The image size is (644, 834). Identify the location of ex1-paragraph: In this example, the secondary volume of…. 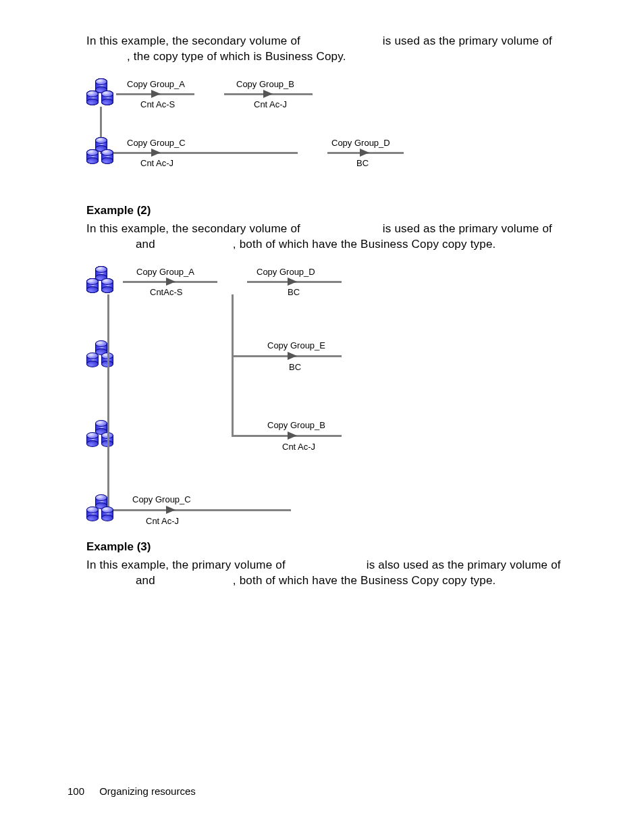
(325, 49).